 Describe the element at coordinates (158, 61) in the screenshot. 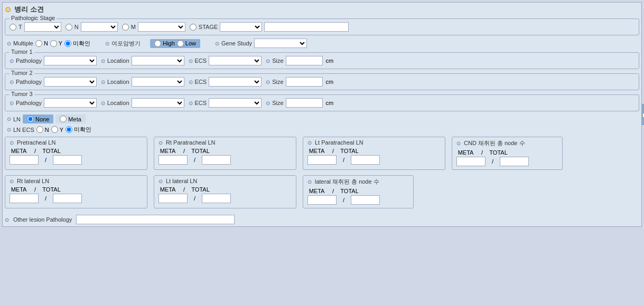

I see `tumor1-location-select` at that location.